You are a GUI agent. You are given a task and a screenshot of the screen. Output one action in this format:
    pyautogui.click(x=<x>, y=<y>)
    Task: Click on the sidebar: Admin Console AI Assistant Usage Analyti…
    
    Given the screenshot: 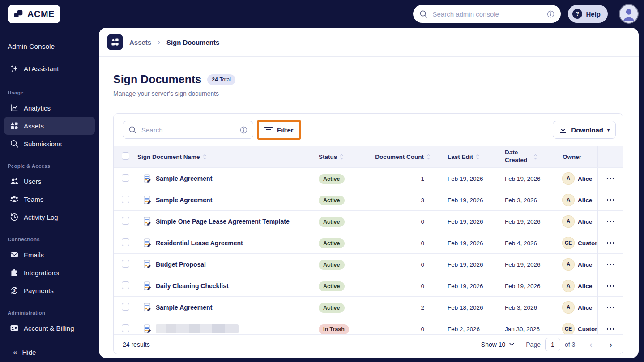 What is the action you would take?
    pyautogui.click(x=49, y=195)
    